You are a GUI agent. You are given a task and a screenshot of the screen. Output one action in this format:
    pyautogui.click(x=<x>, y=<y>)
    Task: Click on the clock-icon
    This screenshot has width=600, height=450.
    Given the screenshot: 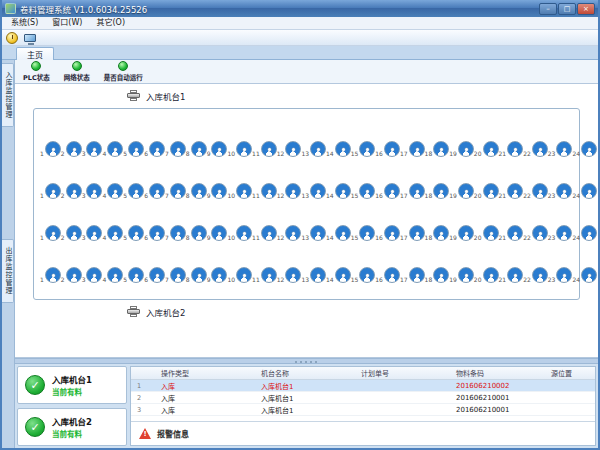 What is the action you would take?
    pyautogui.click(x=12, y=38)
    